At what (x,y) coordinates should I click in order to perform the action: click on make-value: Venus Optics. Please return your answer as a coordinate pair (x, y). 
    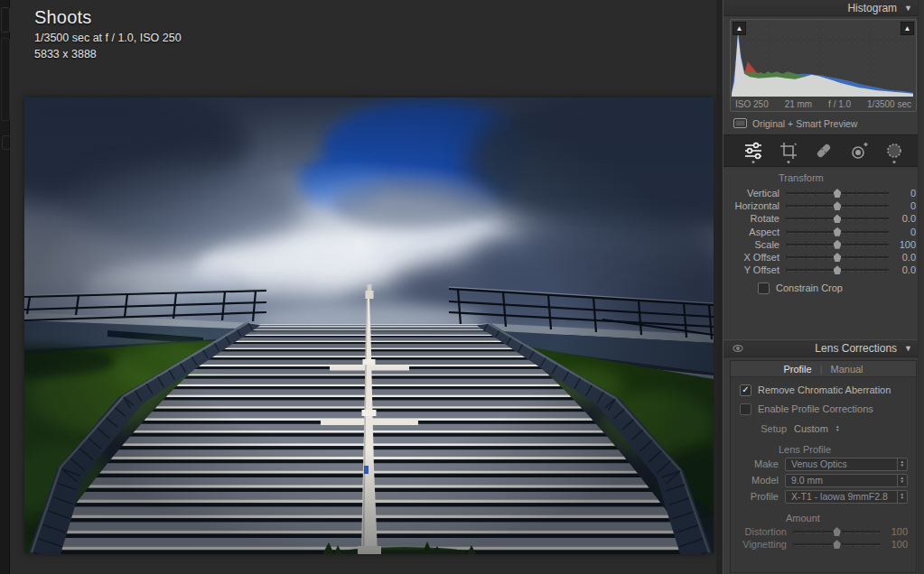
    Looking at the image, I should click on (842, 464).